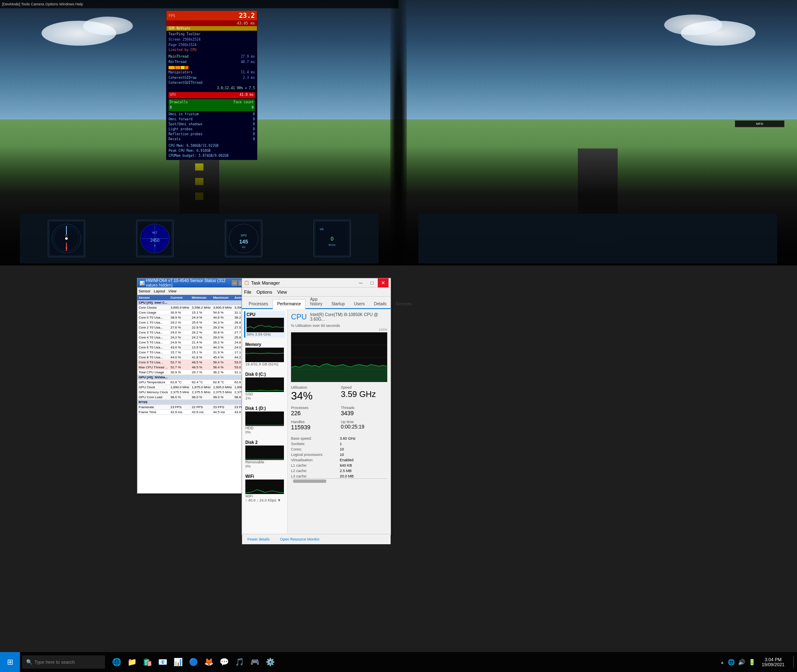 This screenshot has height=672, width=797. What do you see at coordinates (180, 298) in the screenshot?
I see `col-current: Current` at bounding box center [180, 298].